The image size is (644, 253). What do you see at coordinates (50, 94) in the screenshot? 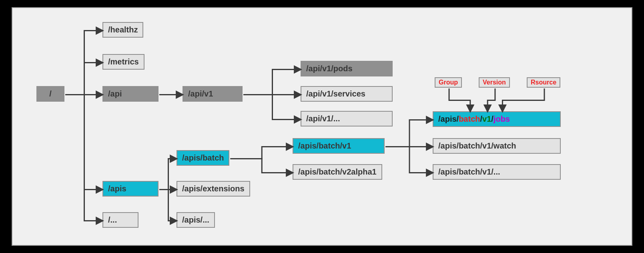
I see `node-root: /` at bounding box center [50, 94].